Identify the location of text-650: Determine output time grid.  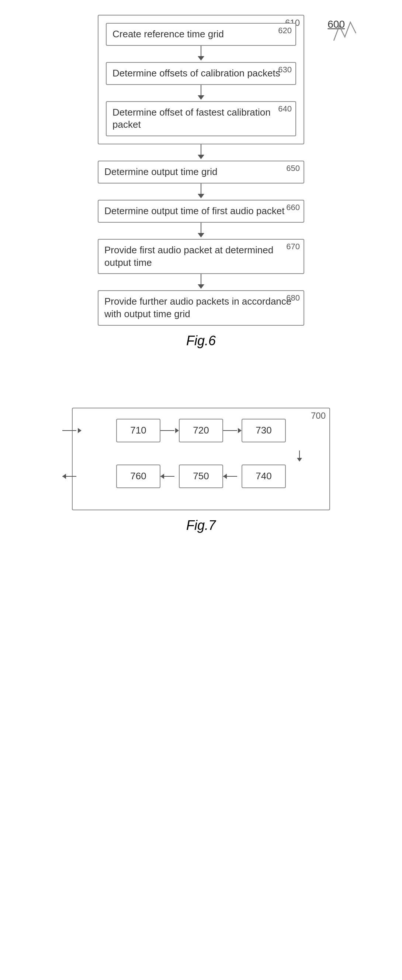
(201, 172).